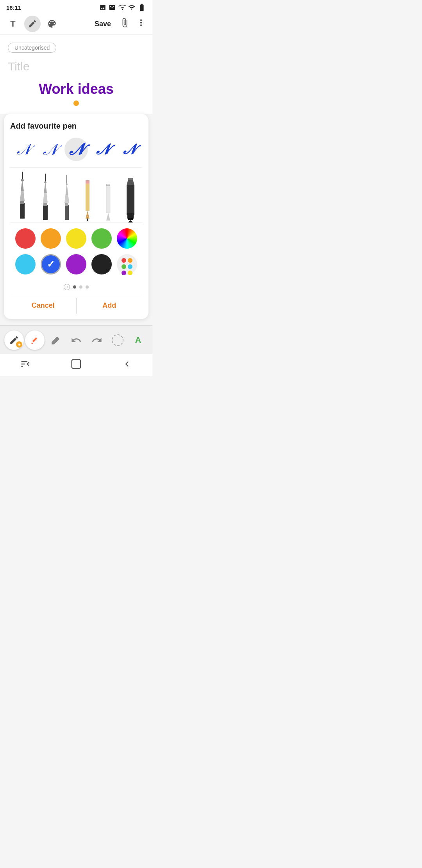  What do you see at coordinates (138, 340) in the screenshot?
I see `spellcheck-icon: A` at bounding box center [138, 340].